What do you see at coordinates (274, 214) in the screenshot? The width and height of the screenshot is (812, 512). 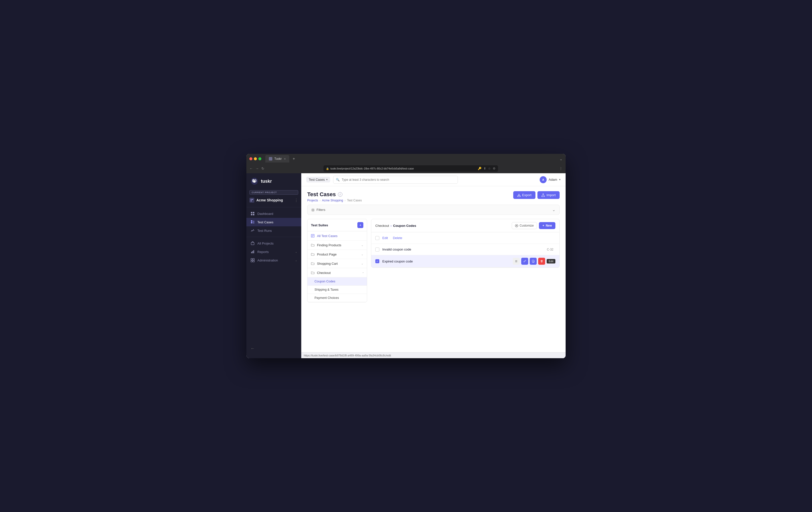 I see `sidebar-item-dashboard: Dashboard` at bounding box center [274, 214].